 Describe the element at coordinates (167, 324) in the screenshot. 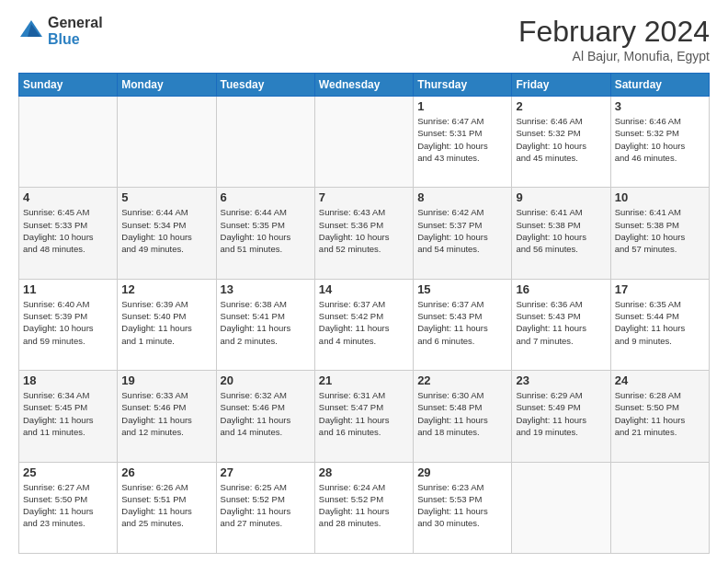

I see `calendar-cell-2-1: 12Sunrise: 6:39 AM Sunset: 5:40 PM Dayli…` at that location.